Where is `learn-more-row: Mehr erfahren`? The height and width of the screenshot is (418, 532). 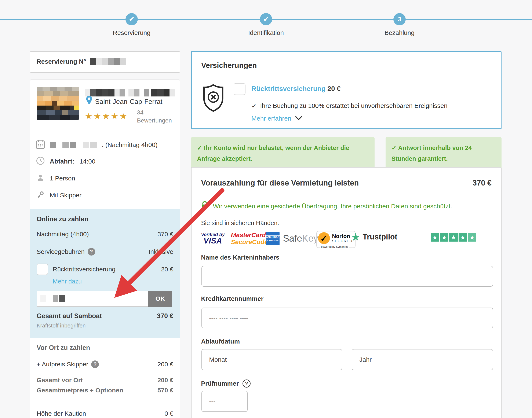 learn-more-row: Mehr erfahren is located at coordinates (277, 118).